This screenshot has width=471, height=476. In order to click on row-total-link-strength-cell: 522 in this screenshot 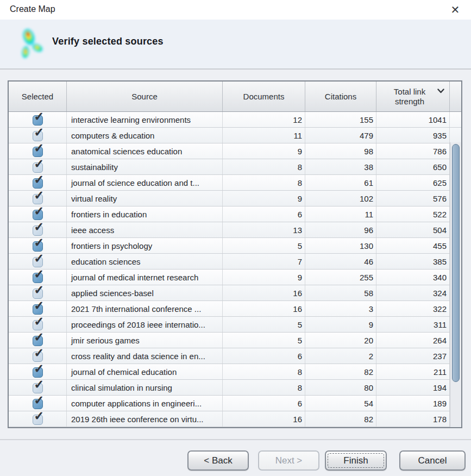, I will do `click(413, 214)`.